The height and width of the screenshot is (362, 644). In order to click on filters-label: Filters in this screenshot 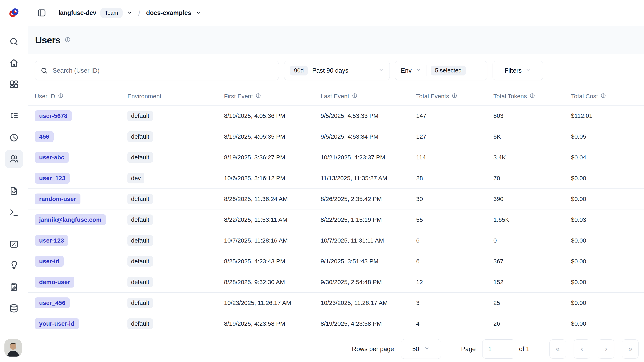, I will do `click(513, 71)`.